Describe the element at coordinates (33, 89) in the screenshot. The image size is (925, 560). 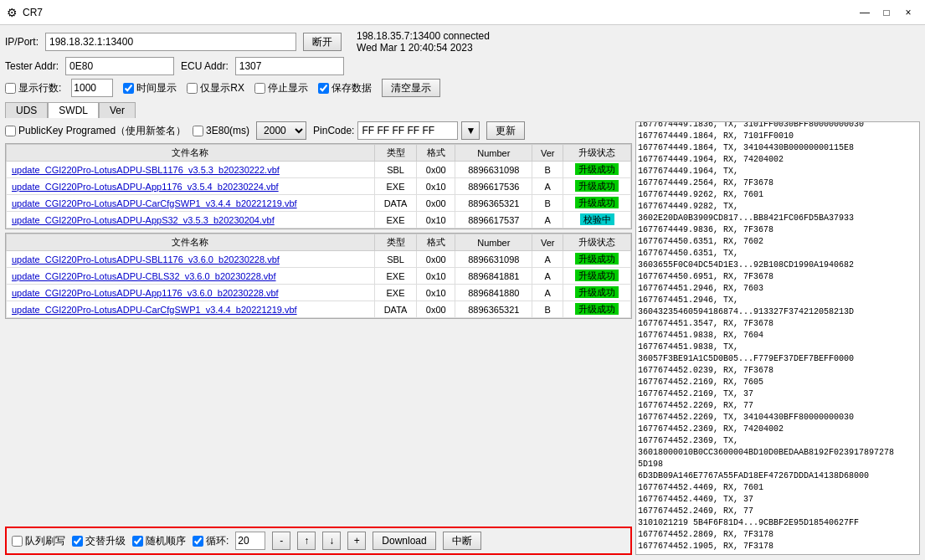
I see `show-row-count-checkbox: 显示行数:` at that location.